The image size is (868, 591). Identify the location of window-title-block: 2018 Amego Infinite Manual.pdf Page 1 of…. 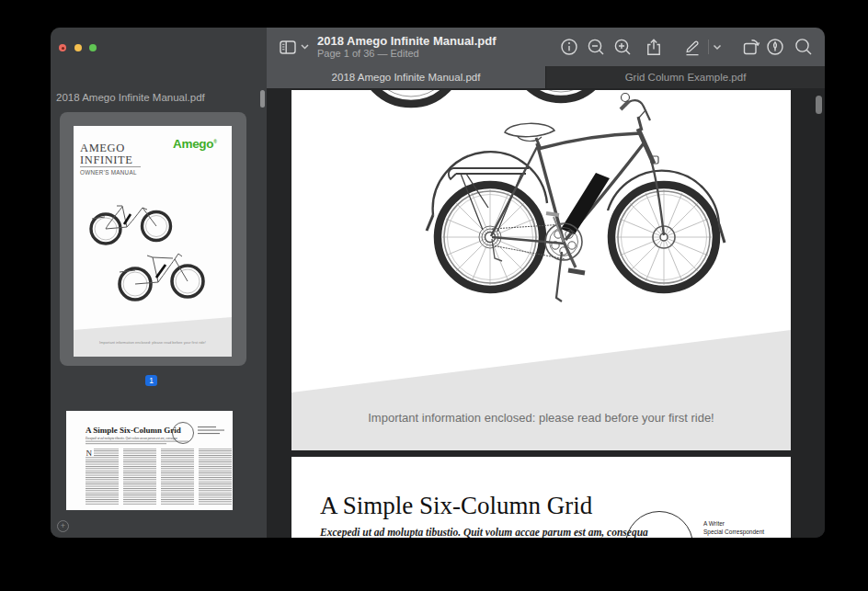
(406, 47).